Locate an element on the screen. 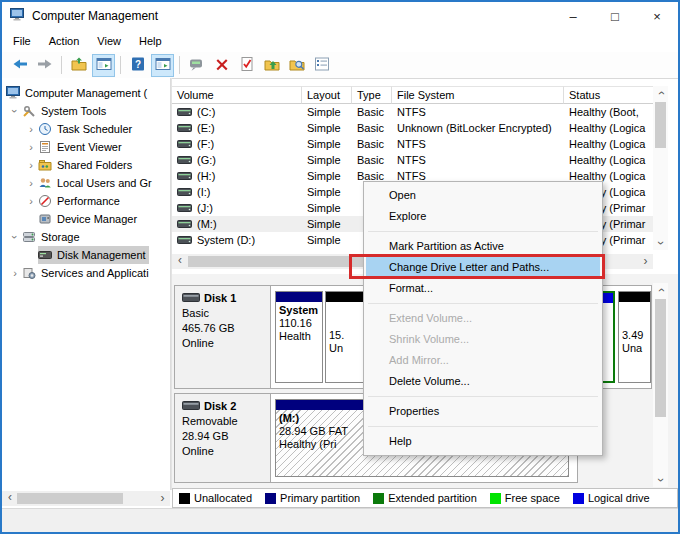 This screenshot has width=680, height=534. sidebar-item-label: Device Manager is located at coordinates (97, 219).